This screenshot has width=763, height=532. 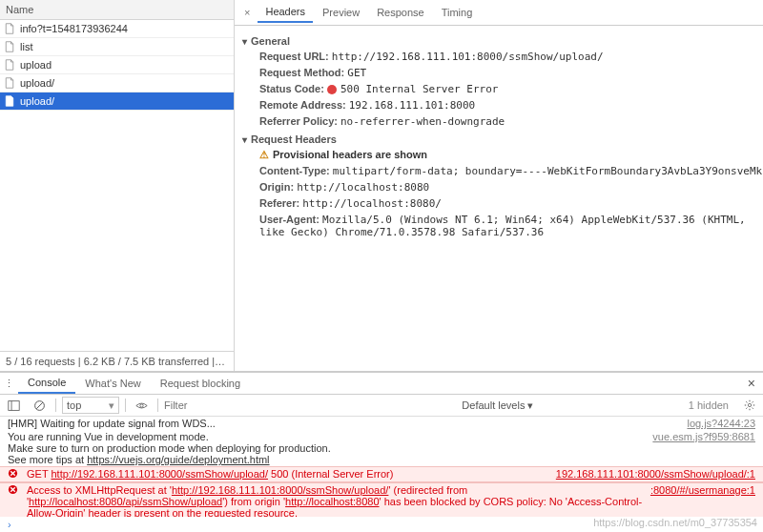 I want to click on referrer-policy-value: no-referrer-when-downgrade, so click(x=423, y=122).